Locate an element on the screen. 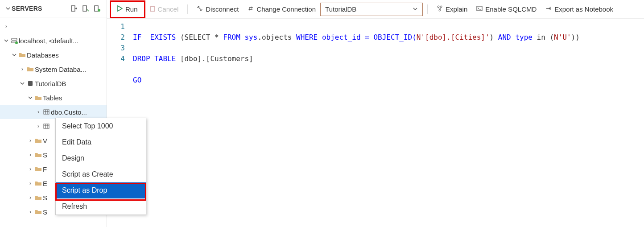  token: in is located at coordinates (541, 37).